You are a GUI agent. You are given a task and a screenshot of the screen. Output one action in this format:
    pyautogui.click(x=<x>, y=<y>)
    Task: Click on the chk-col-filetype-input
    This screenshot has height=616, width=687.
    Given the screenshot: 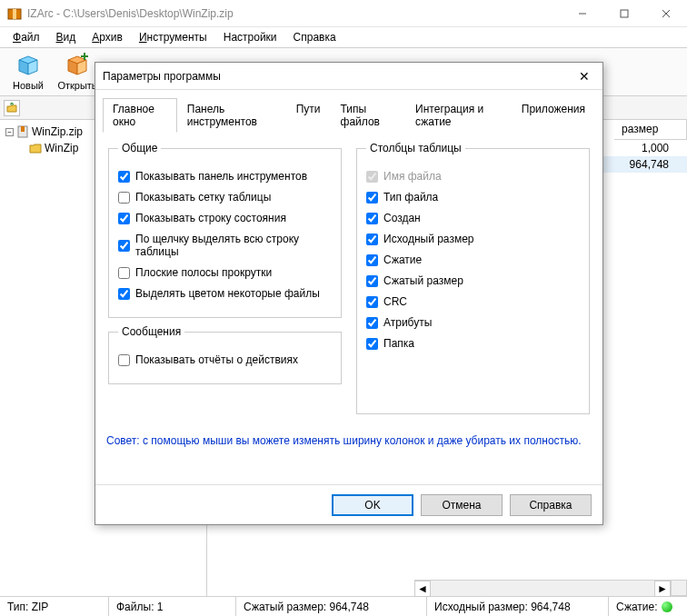 What is the action you would take?
    pyautogui.click(x=373, y=198)
    